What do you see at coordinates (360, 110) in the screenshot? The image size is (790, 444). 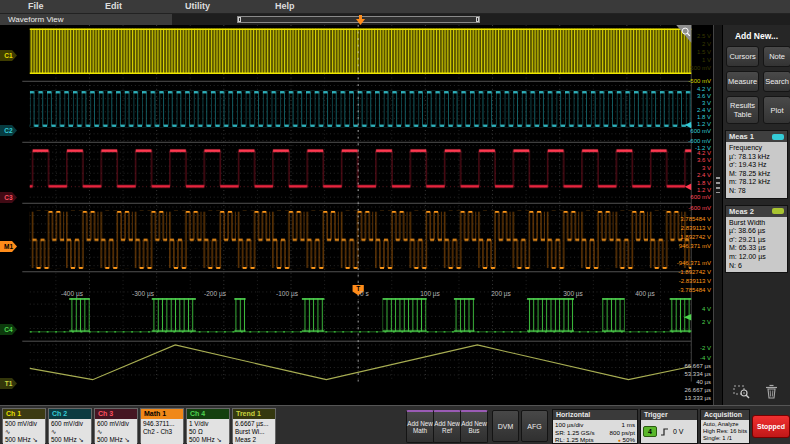 I see `ch2-waveform` at bounding box center [360, 110].